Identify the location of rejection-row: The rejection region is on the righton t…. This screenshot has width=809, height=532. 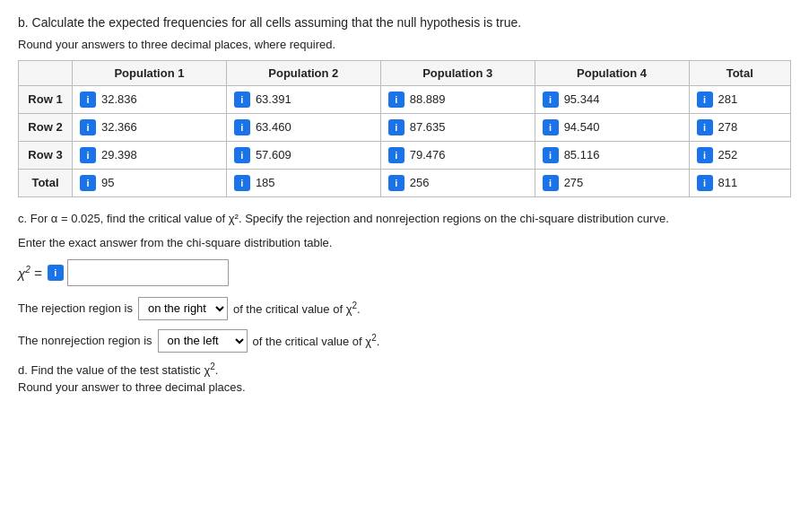
(404, 309).